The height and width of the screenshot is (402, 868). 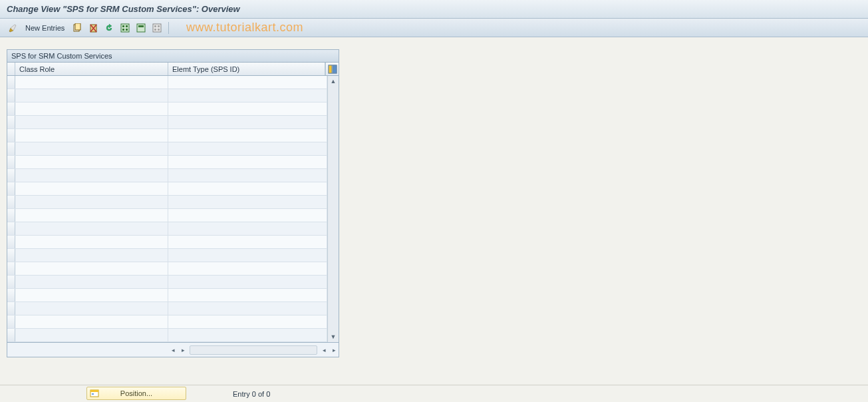 I want to click on scroll-up-icon: ▲, so click(x=333, y=81).